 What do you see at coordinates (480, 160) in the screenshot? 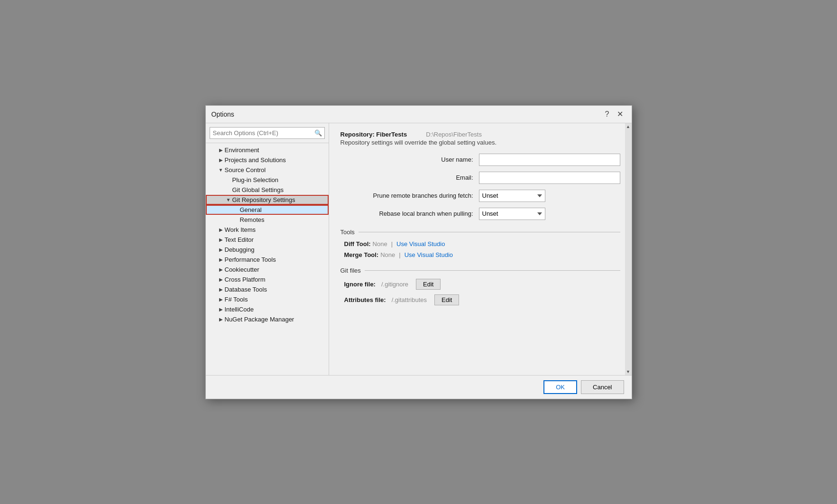
I see `username-row: User name:` at bounding box center [480, 160].